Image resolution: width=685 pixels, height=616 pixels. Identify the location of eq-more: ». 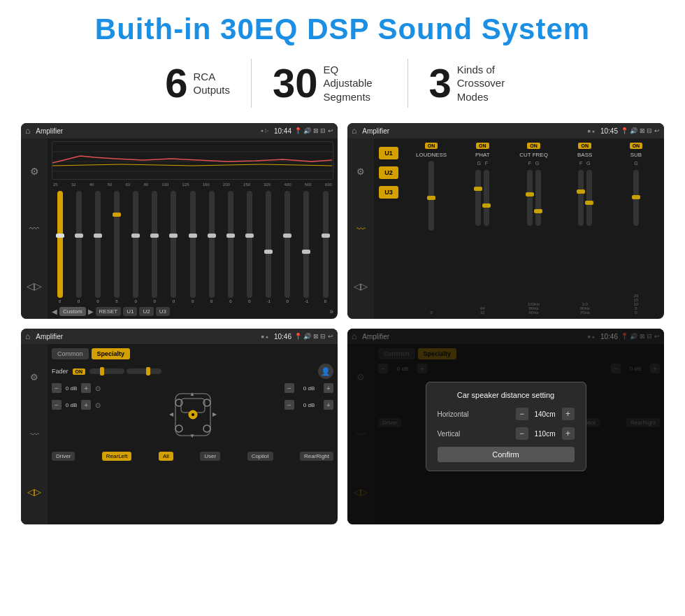
(331, 312).